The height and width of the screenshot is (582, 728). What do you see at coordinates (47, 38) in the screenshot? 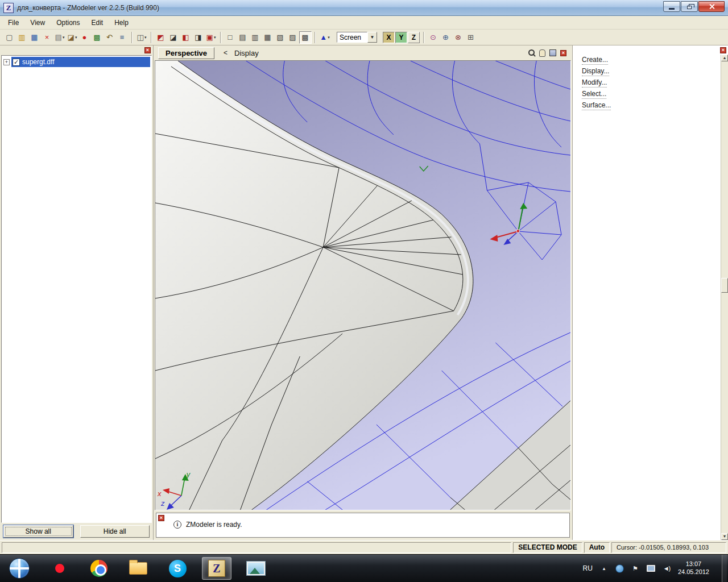
I see `delete-icon: ×` at bounding box center [47, 38].